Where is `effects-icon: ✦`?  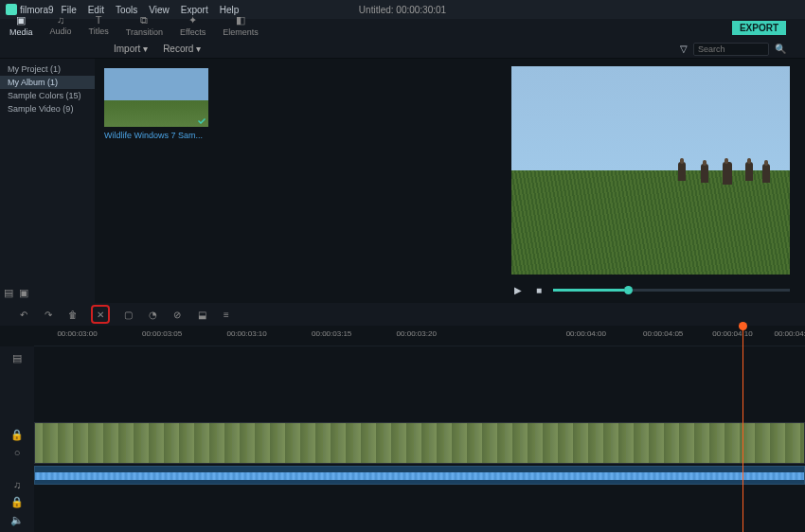 effects-icon: ✦ is located at coordinates (193, 21).